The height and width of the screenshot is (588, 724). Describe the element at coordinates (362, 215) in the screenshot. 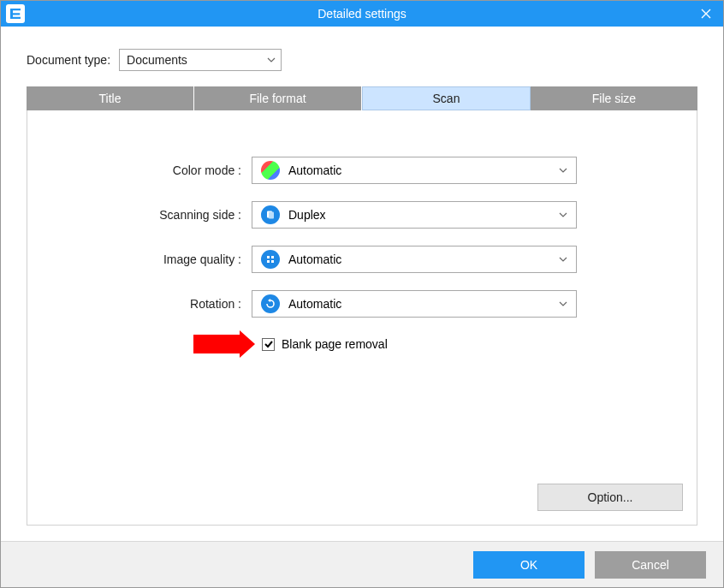

I see `scanning-side-row: Scanning side : Duplex` at that location.